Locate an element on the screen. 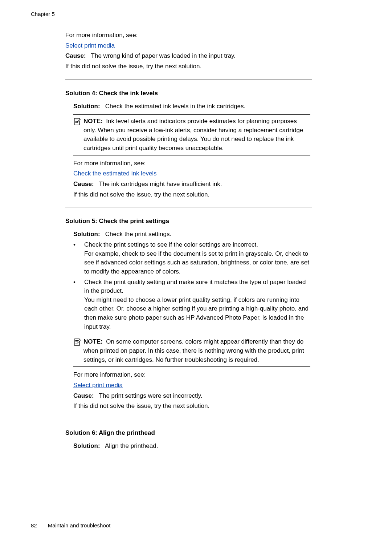 The image size is (392, 543). cause-text: The print settings were set incorrectly. is located at coordinates (151, 396).